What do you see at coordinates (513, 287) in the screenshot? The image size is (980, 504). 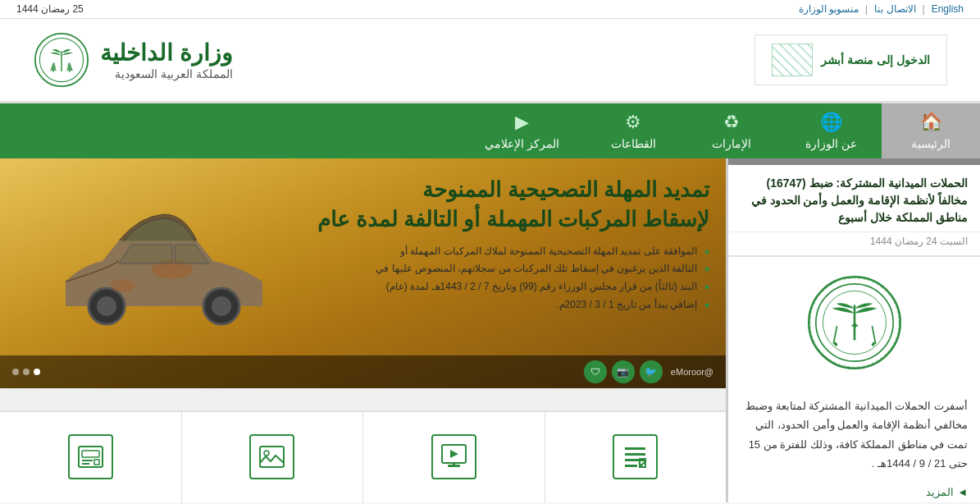 I see `hero-bullet-3: البند (ثالثاً) من قرار مجلس الوزراء رقم …` at bounding box center [513, 287].